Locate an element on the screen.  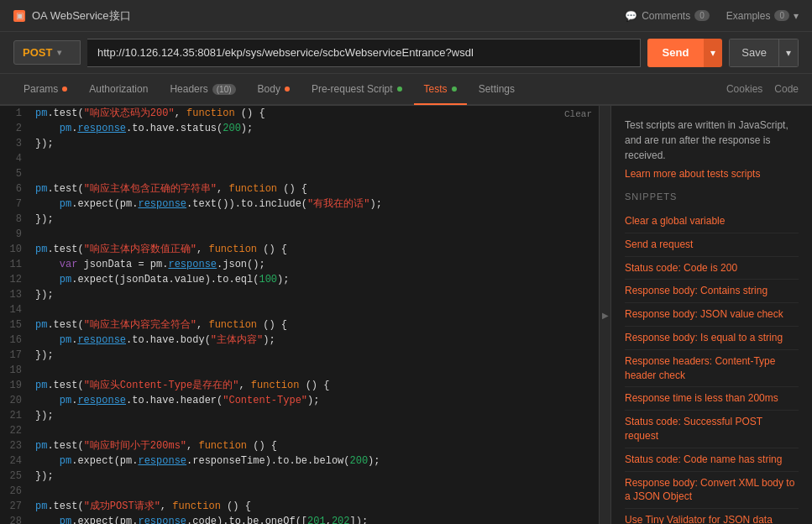
params-dot is located at coordinates (65, 89).